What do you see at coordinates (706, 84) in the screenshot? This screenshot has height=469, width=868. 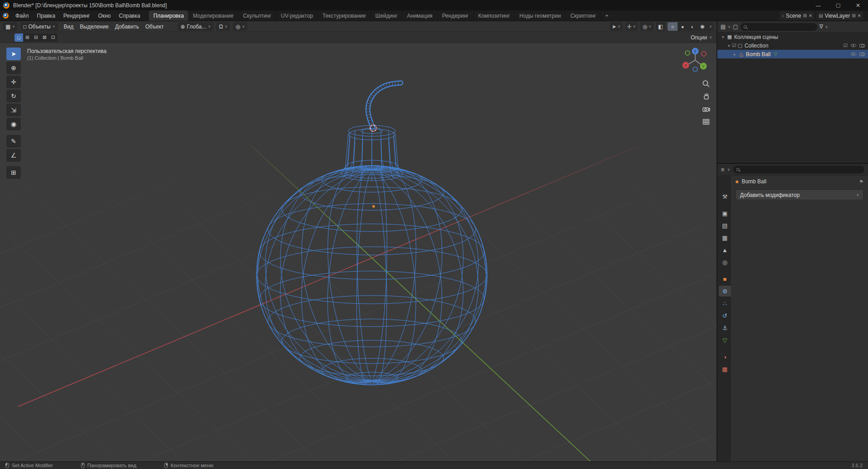 I see `zoom-button` at bounding box center [706, 84].